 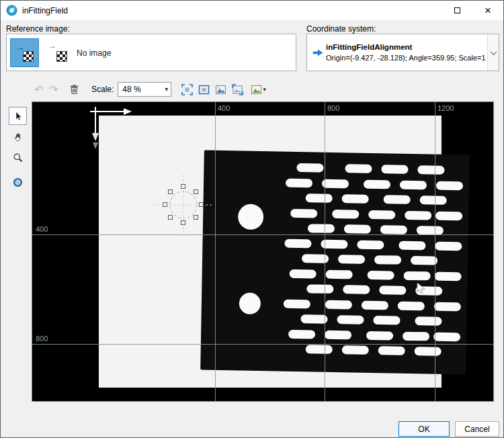 I want to click on delete-button, so click(x=74, y=90).